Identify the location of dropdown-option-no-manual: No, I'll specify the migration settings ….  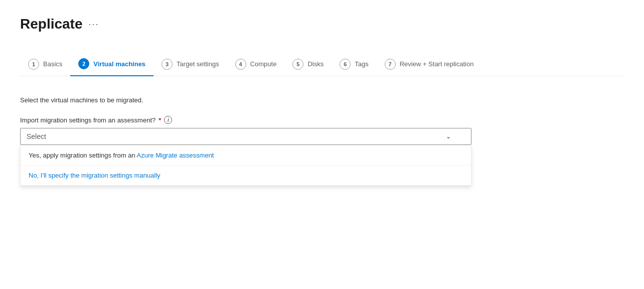
(246, 175).